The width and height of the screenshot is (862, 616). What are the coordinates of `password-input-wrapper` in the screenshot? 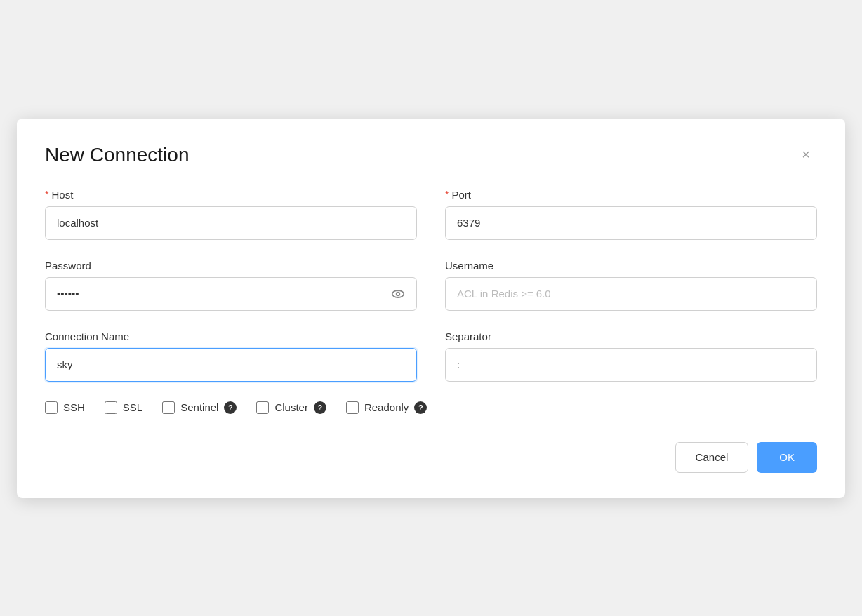 It's located at (231, 294).